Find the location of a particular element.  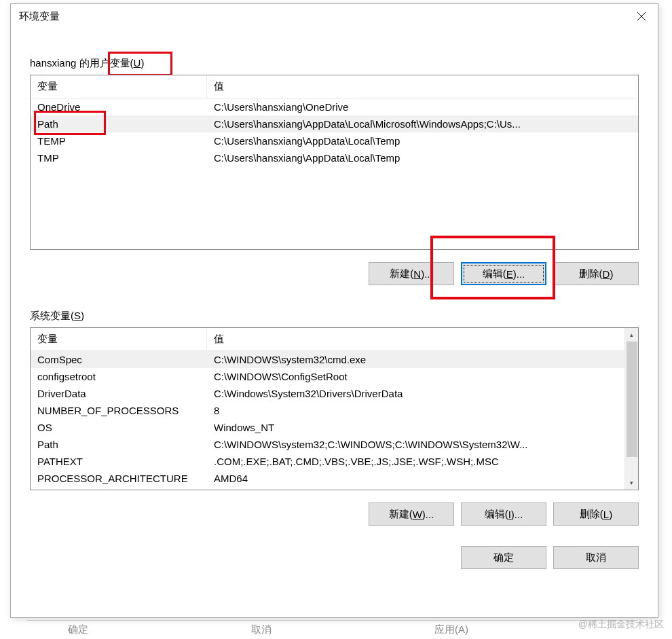

close-icon is located at coordinates (641, 16).